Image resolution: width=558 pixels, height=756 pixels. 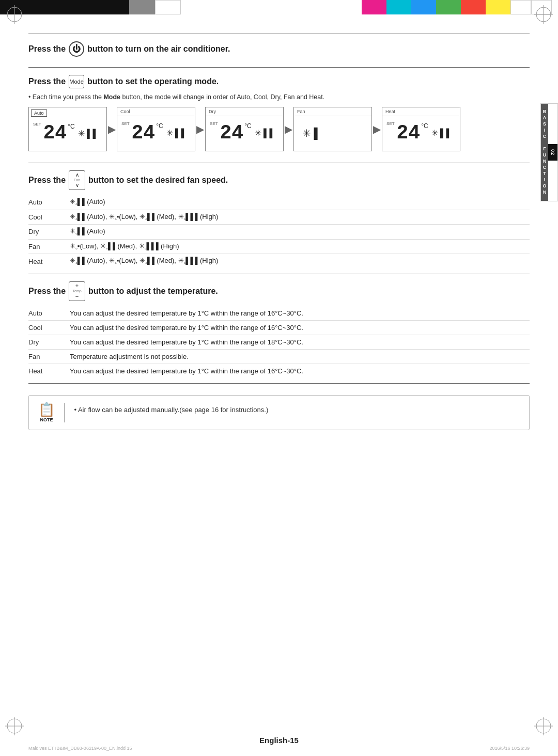 I want to click on section-power: Press the ⏻ button to turn on the air co…, so click(x=279, y=51).